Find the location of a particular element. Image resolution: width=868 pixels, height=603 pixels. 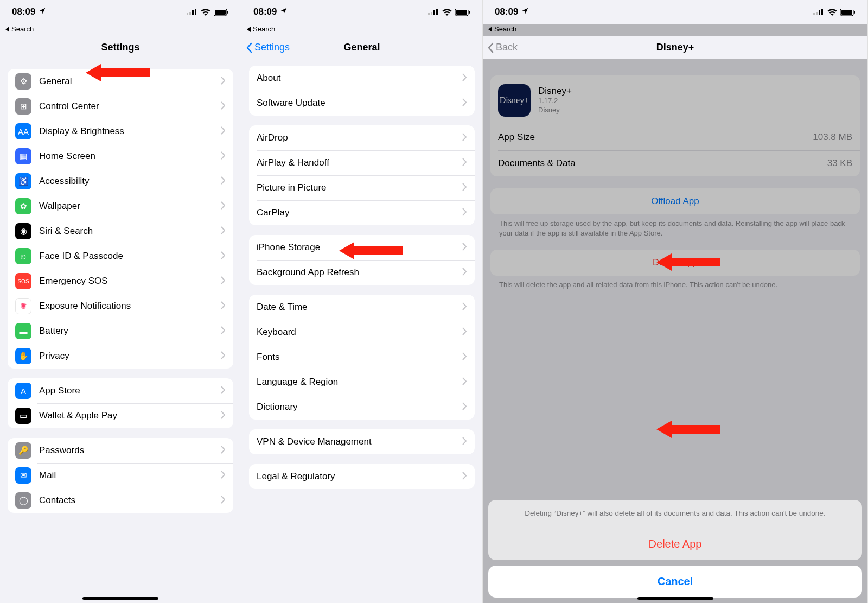

row-label: Picture in Picture is located at coordinates (359, 188).